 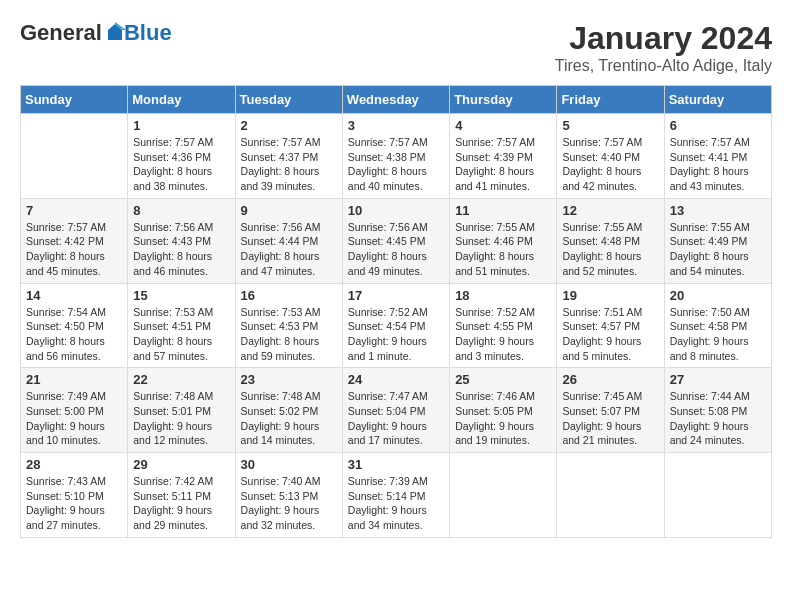 I want to click on day-info: Sunrise: 7:57 AM Sunset: 4:39 PM Dayligh…, so click(x=503, y=164).